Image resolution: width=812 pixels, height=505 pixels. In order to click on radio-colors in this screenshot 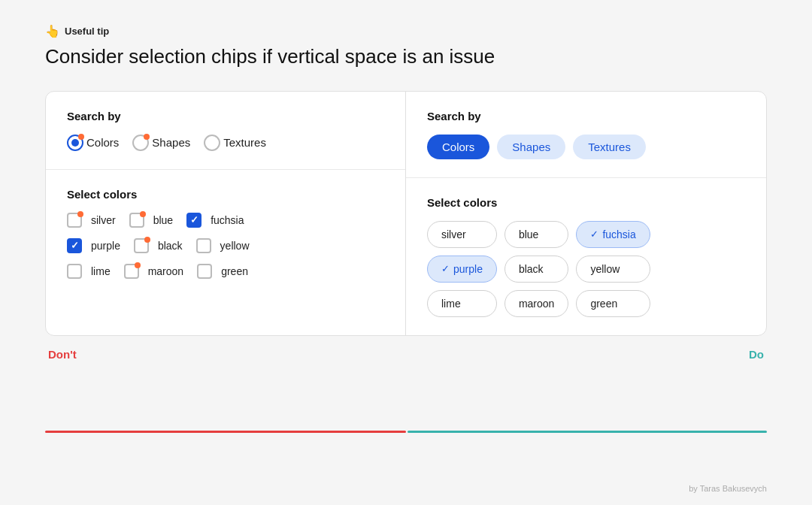, I will do `click(75, 143)`.